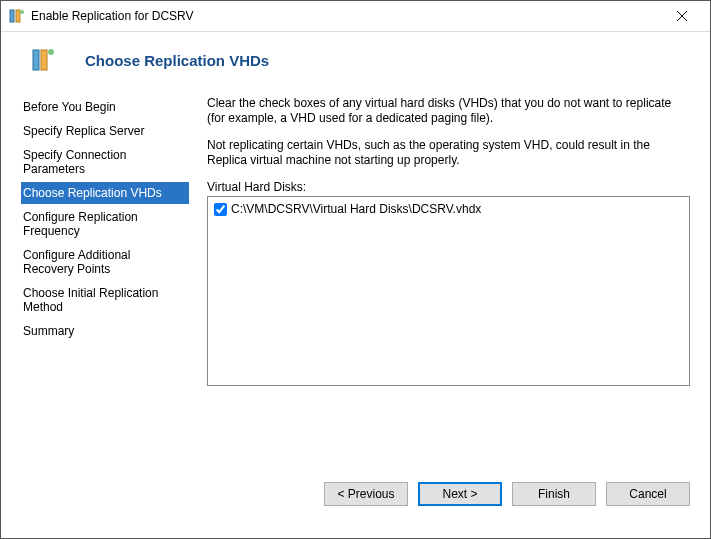 The width and height of the screenshot is (711, 539). Describe the element at coordinates (220, 210) in the screenshot. I see `vhd-checkbox` at that location.